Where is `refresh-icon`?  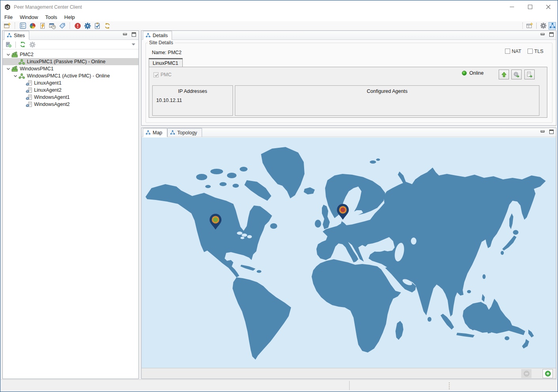 refresh-icon is located at coordinates (23, 44).